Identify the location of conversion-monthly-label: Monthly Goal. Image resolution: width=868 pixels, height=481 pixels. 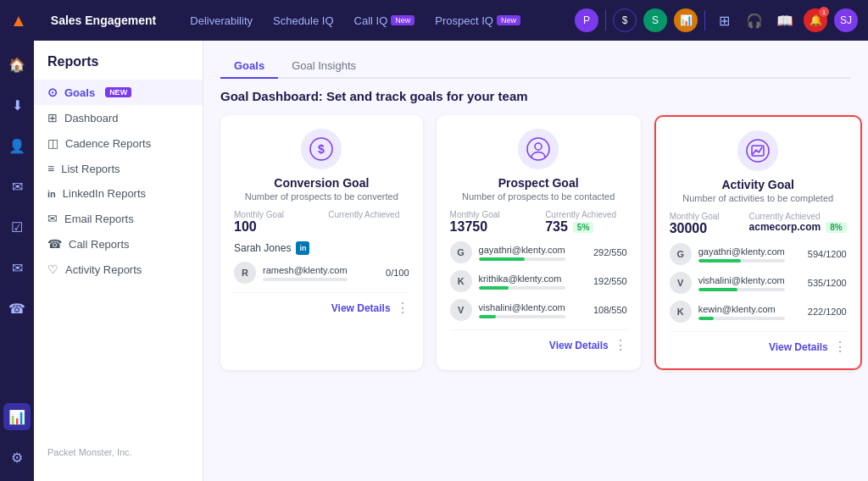
(275, 215).